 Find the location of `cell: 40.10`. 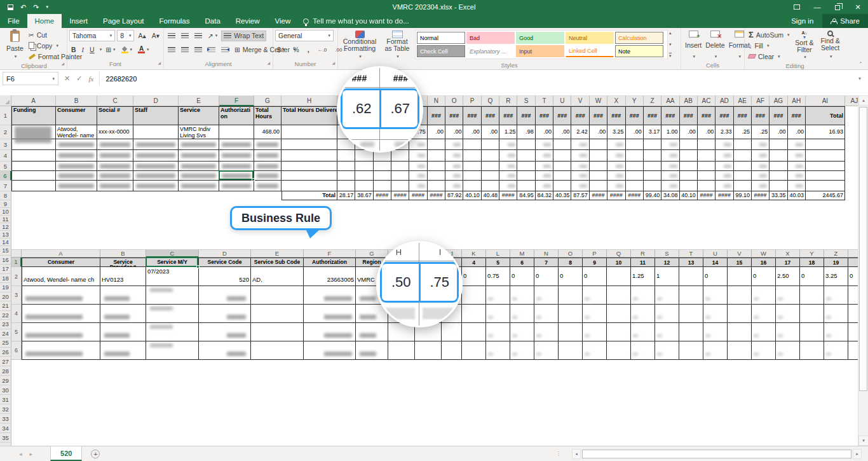

cell: 40.10 is located at coordinates (472, 196).